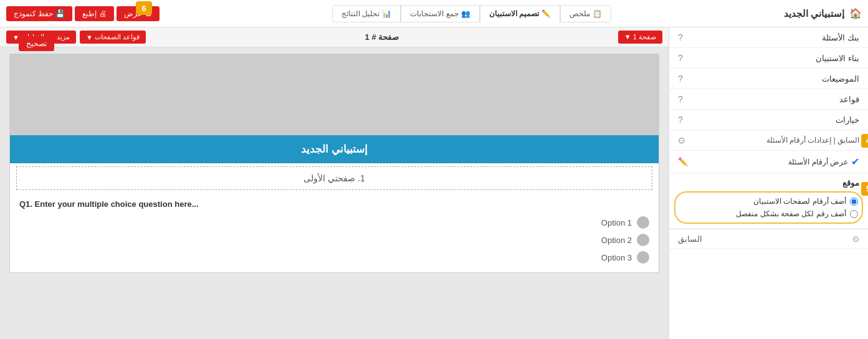 The image size is (868, 339). What do you see at coordinates (823, 14) in the screenshot?
I see `header-right: 🏠 إستبياني الجديد` at bounding box center [823, 14].